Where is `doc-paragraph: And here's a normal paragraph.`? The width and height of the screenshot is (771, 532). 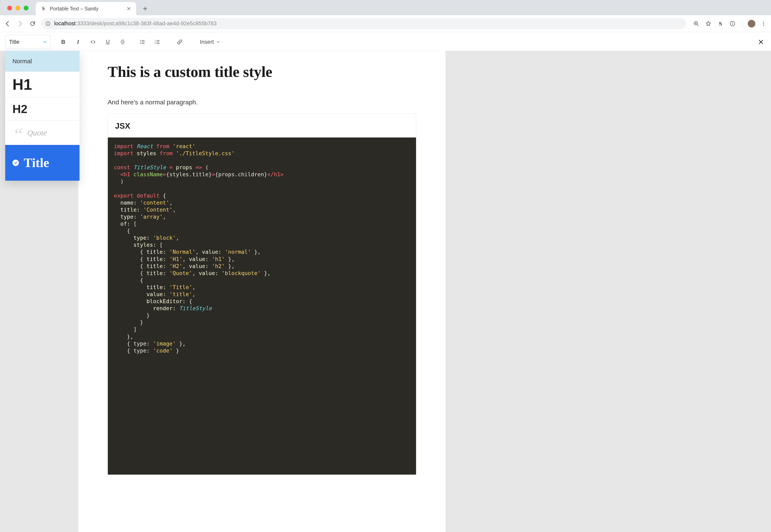 doc-paragraph: And here's a normal paragraph. is located at coordinates (262, 102).